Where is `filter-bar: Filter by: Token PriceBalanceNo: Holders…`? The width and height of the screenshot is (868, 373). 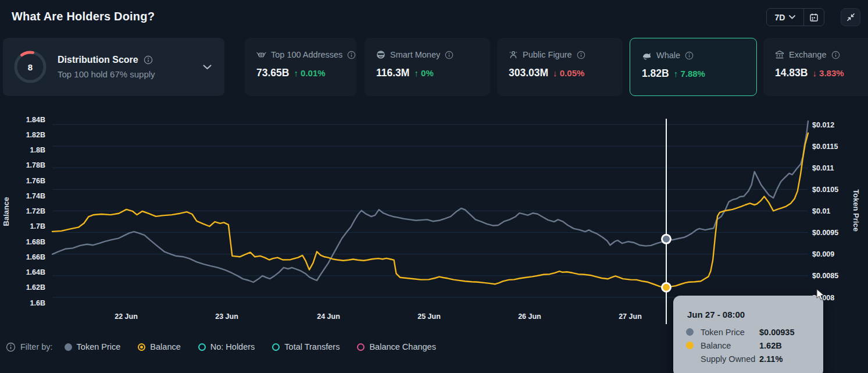 filter-bar: Filter by: Token PriceBalanceNo: Holders… is located at coordinates (434, 347).